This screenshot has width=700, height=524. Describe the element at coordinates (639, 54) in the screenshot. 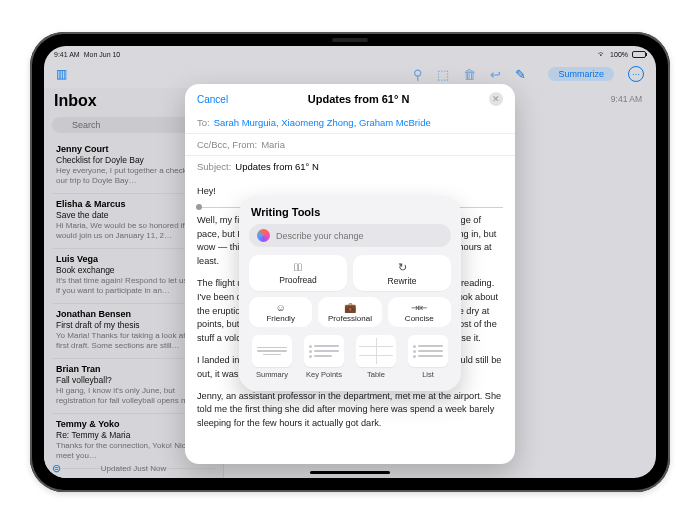

I see `battery-icon` at that location.